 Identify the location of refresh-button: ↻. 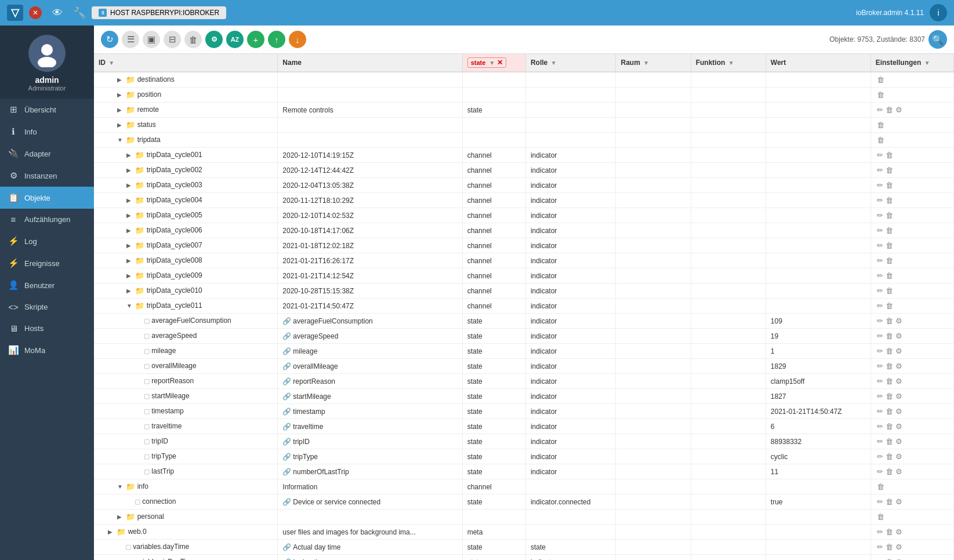
(110, 39).